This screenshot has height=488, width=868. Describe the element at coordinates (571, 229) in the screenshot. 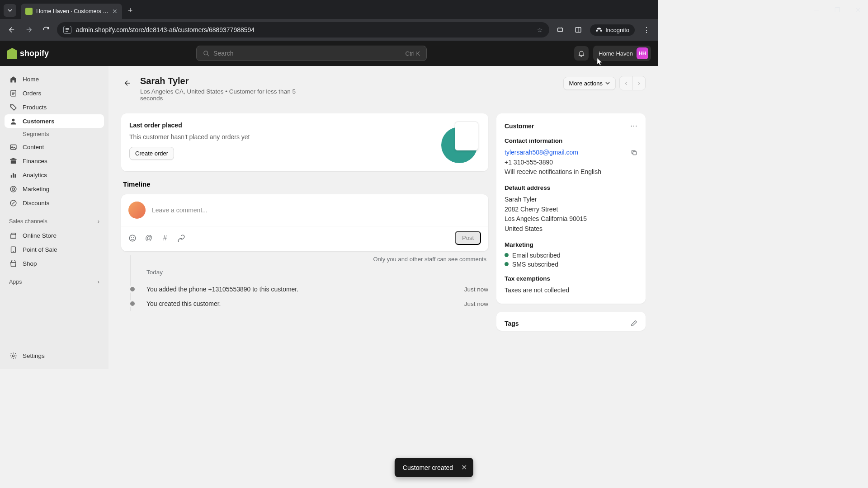

I see `addr-country: United States` at that location.